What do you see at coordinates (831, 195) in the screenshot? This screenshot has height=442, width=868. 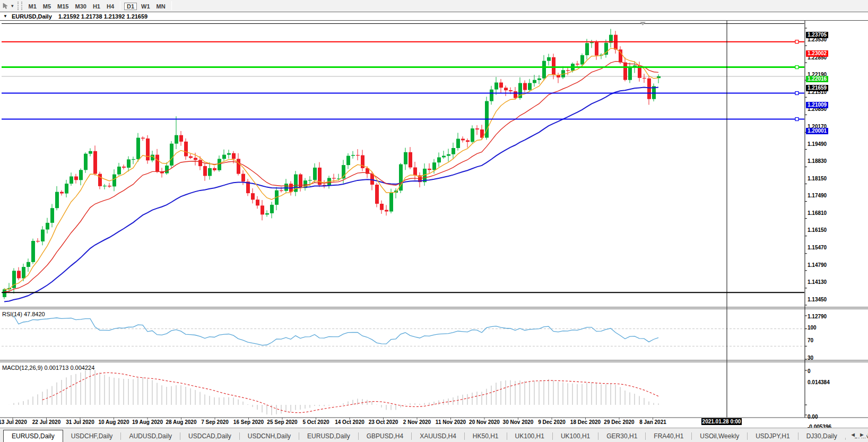 I see `price-tick-label: 1.17490` at bounding box center [831, 195].